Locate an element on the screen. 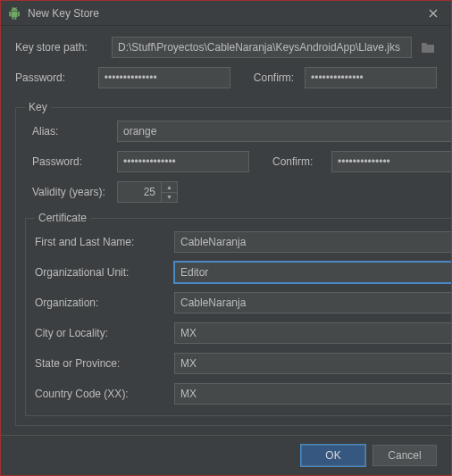 The width and height of the screenshot is (452, 476). key-confirm-input is located at coordinates (391, 162).